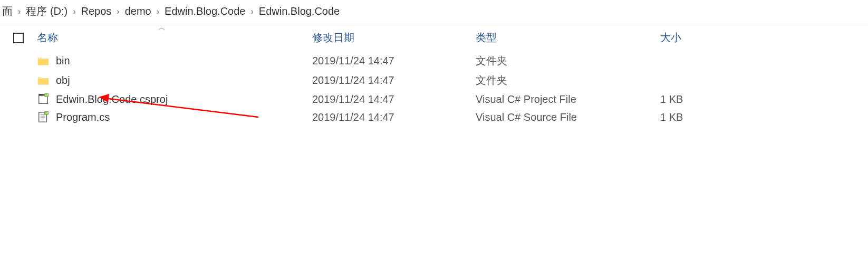 The height and width of the screenshot is (278, 868). Describe the element at coordinates (175, 38) in the screenshot. I see `column-header-name: 名称` at that location.